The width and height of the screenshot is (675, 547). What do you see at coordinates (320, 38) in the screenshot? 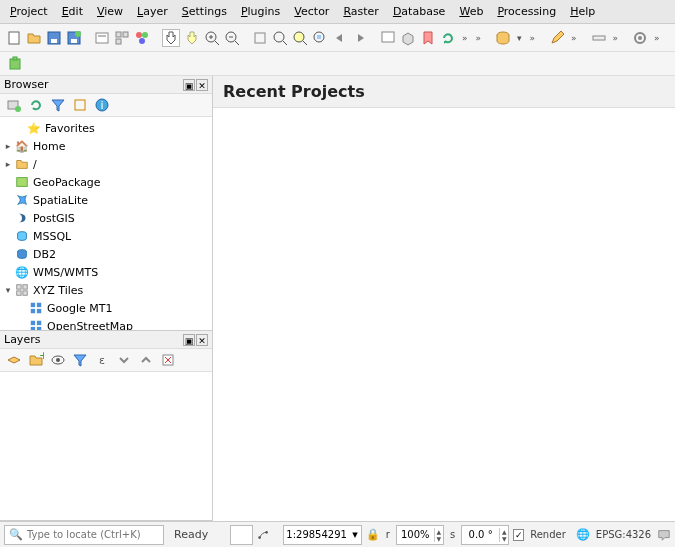
I see `zoom-layer-icon` at bounding box center [320, 38].